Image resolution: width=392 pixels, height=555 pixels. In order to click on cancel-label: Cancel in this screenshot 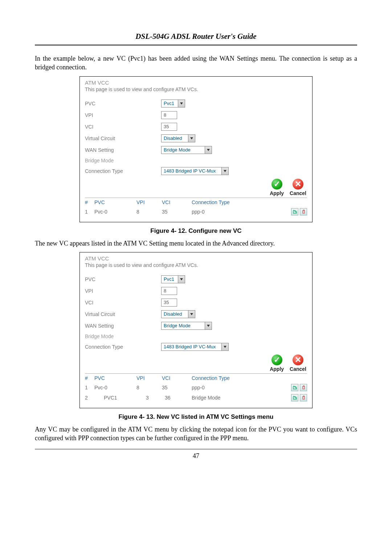, I will do `click(298, 193)`.